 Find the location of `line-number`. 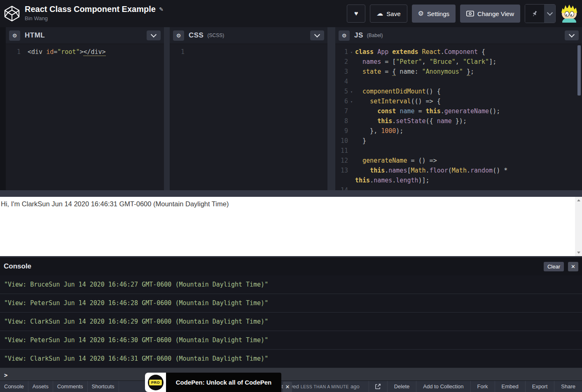

line-number is located at coordinates (342, 180).